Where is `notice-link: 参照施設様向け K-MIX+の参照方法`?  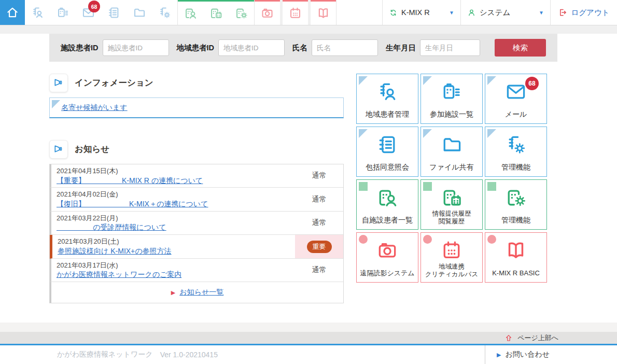 notice-link: 参照施設様向け K-MIX+の参照方法 is located at coordinates (115, 251).